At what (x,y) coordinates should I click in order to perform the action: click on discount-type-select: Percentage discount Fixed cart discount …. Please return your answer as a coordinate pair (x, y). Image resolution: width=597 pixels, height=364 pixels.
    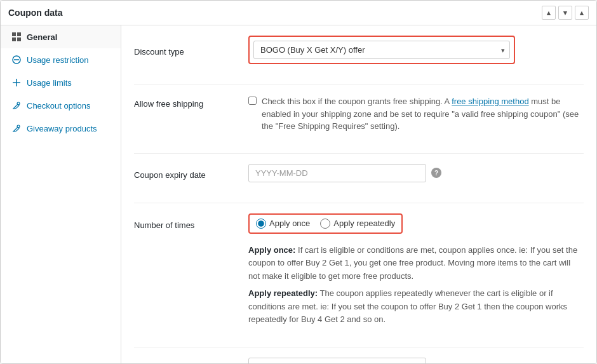
    Looking at the image, I should click on (382, 50).